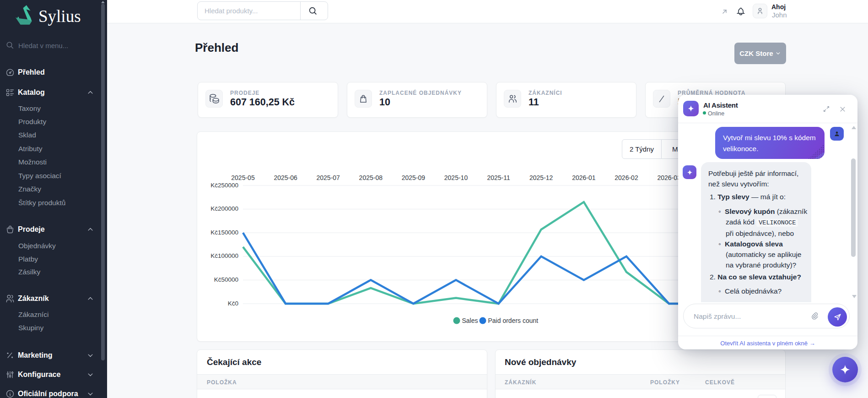 The height and width of the screenshot is (398, 868). What do you see at coordinates (513, 321) in the screenshot?
I see `svg-text: Paid orders count` at bounding box center [513, 321].